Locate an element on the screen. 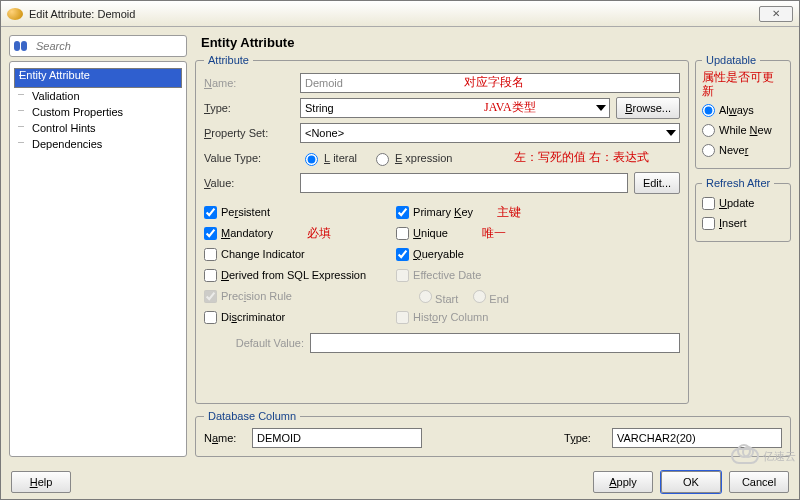 The height and width of the screenshot is (500, 800). updatable-fieldset: Updatable 属性是否可更新 Always While New Never is located at coordinates (743, 112).